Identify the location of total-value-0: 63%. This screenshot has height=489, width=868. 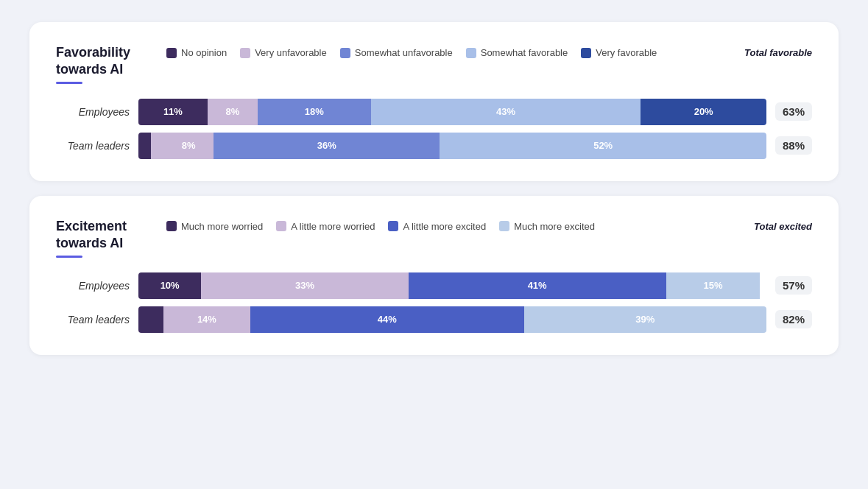
(794, 112).